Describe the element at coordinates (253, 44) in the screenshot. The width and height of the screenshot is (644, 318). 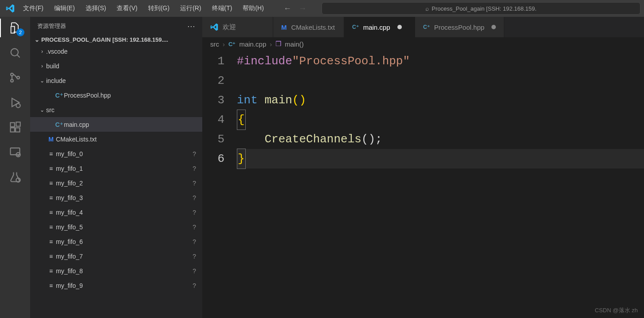
I see `breadcrumb-main: main.cpp` at that location.